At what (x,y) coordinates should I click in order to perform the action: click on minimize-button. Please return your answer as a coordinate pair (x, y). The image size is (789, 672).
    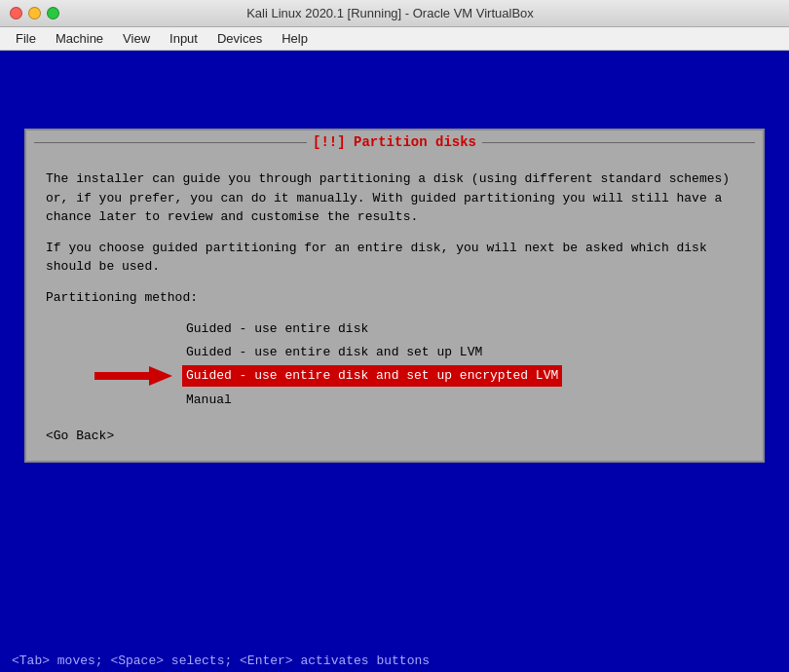
    Looking at the image, I should click on (35, 14).